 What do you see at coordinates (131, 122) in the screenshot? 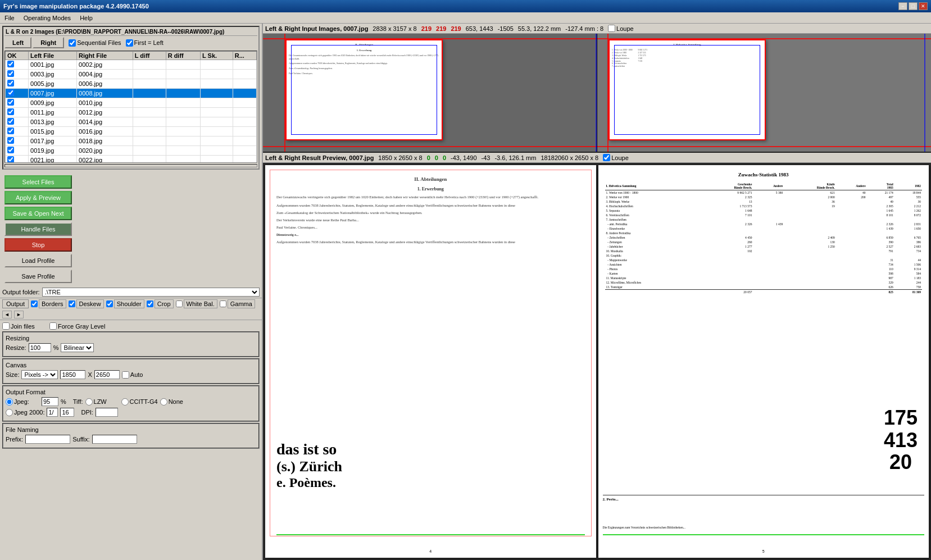
I see `file-table-row: 0013.jpg 0014.jpg` at bounding box center [131, 122].